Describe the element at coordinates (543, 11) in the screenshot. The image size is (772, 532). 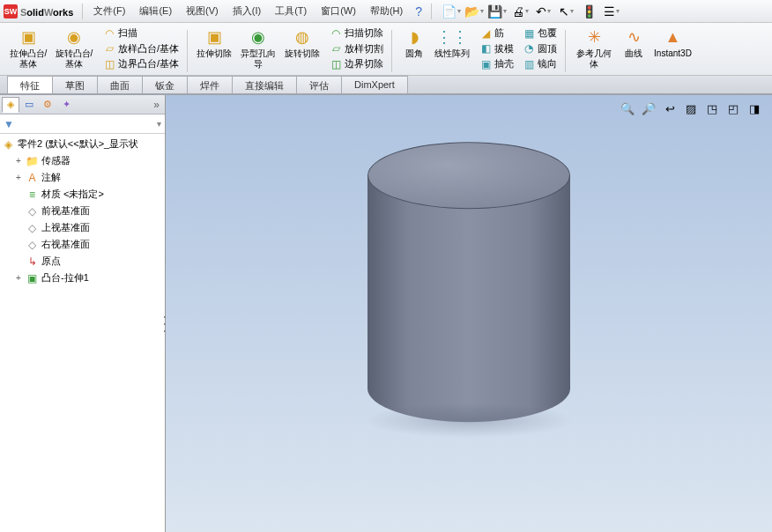
I see `undo-icon: ↶▾` at that location.